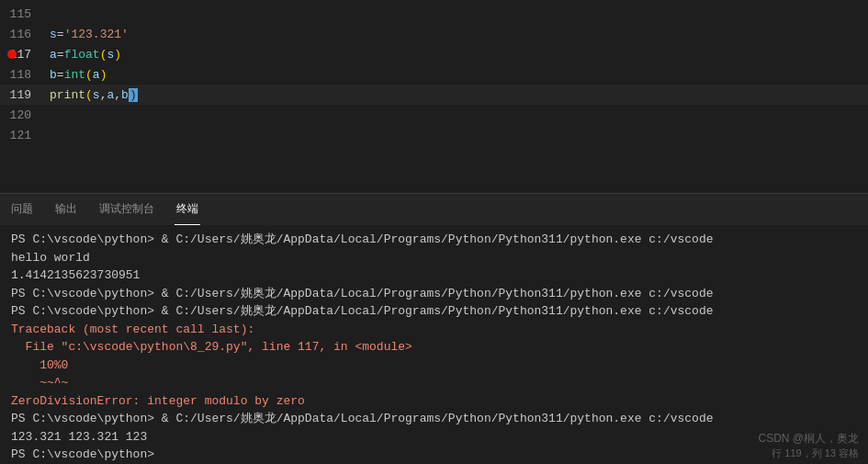 The image size is (868, 464). What do you see at coordinates (22, 209) in the screenshot?
I see `tab-problems: 问题` at bounding box center [22, 209].